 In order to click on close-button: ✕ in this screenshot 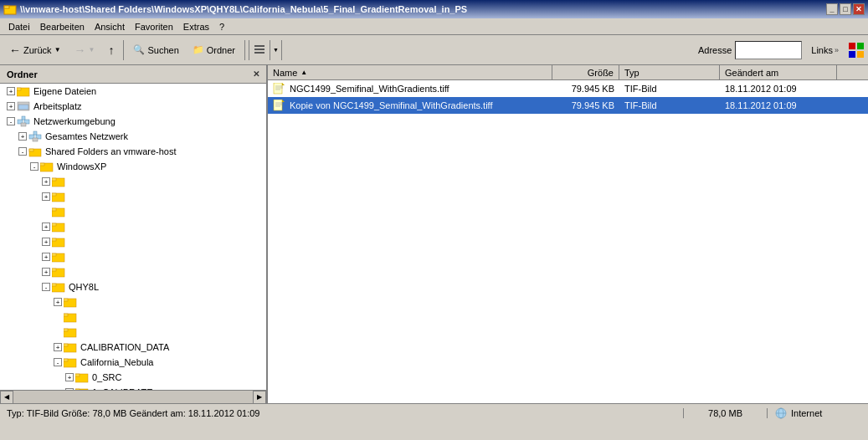, I will do `click(859, 9)`.